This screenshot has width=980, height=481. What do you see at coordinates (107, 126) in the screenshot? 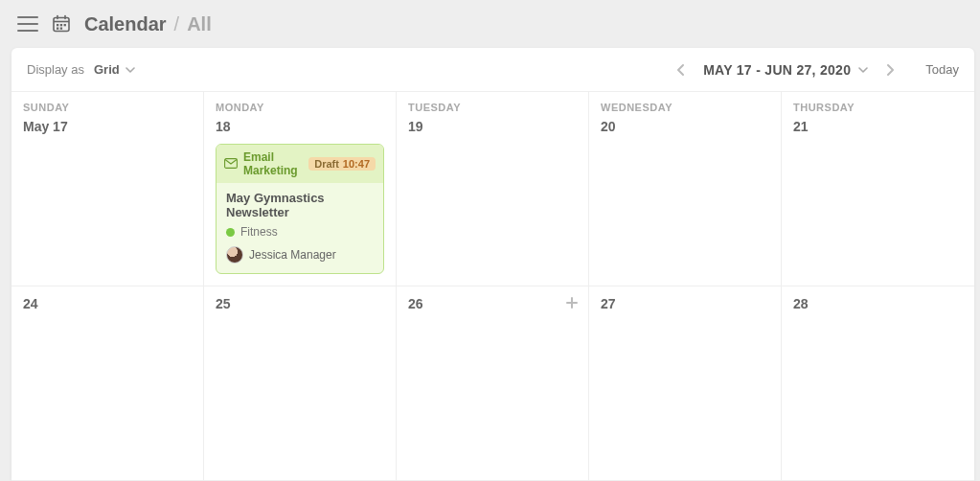
I see `date-label: May 17` at bounding box center [107, 126].